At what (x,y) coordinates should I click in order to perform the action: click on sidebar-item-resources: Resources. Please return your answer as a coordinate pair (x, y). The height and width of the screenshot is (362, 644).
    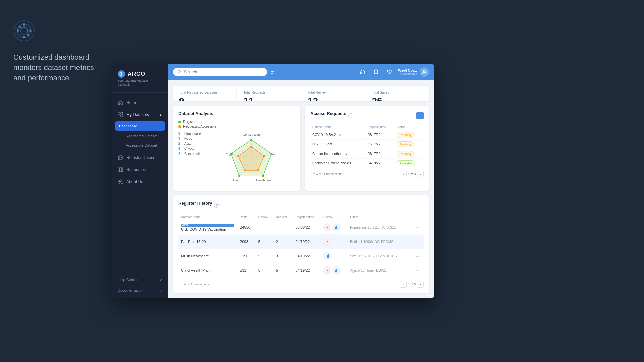
    Looking at the image, I should click on (140, 170).